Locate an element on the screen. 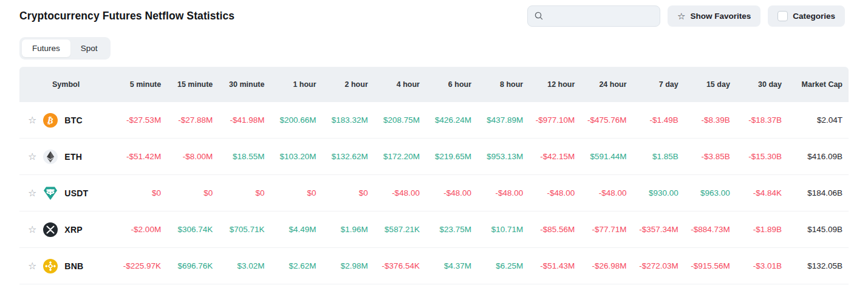 The image size is (868, 285). btc-coin-icon: ₿ is located at coordinates (50, 120).